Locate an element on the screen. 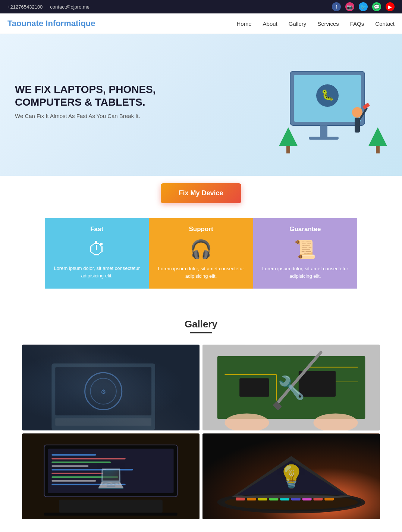 This screenshot has width=402, height=532. computer-svg: 🐛 is located at coordinates (327, 109).